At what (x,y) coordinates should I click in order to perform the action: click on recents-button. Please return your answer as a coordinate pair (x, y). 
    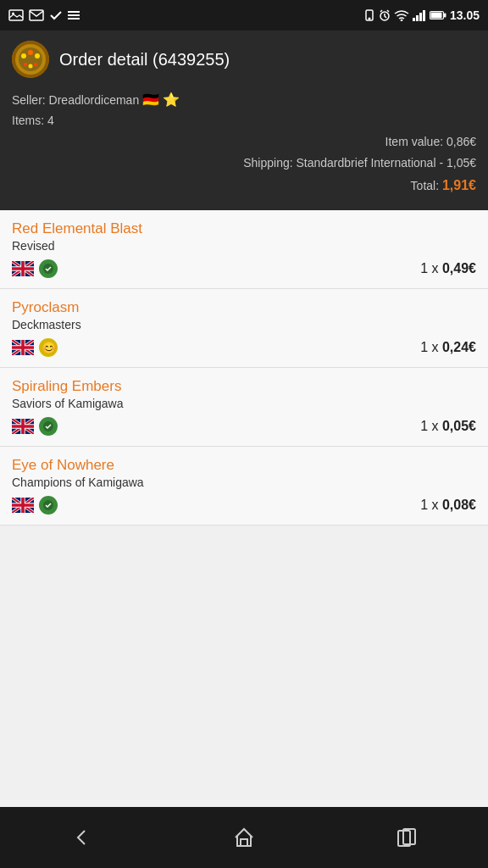
    Looking at the image, I should click on (407, 837).